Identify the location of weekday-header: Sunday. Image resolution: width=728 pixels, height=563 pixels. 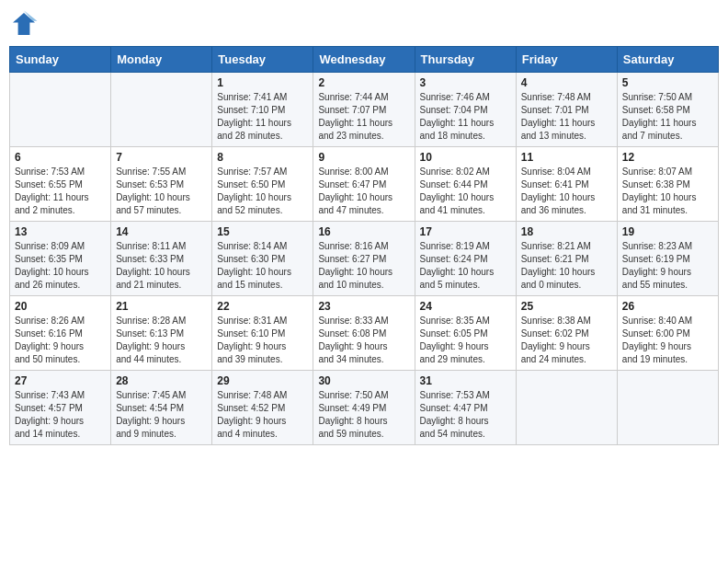
(61, 60).